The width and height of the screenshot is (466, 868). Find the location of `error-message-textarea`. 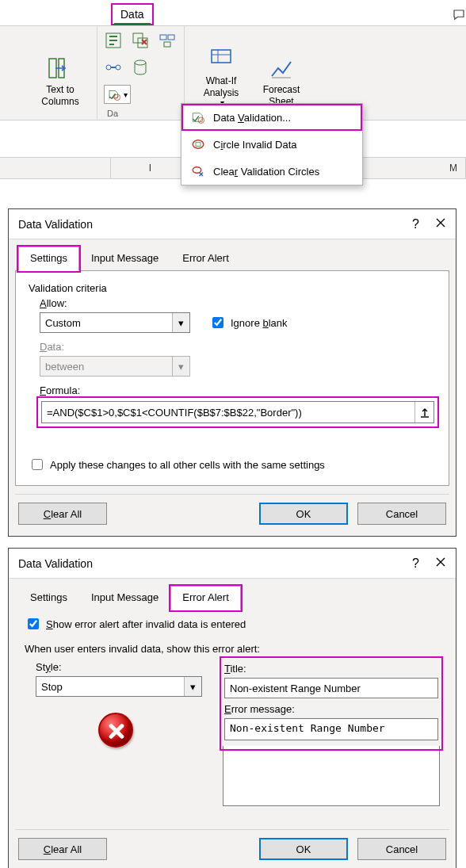

error-message-textarea is located at coordinates (331, 729).